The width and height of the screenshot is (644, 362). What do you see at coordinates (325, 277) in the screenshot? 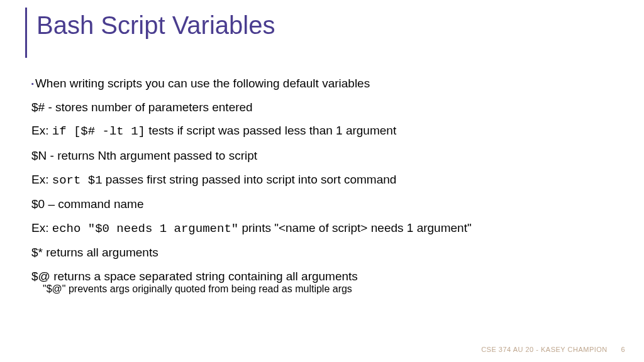
I see `var-at: $@ returns a space separated string cont…` at bounding box center [325, 277].